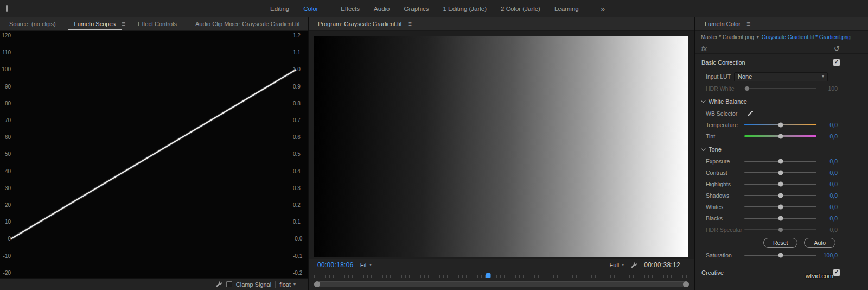  What do you see at coordinates (382, 9) in the screenshot?
I see `workspace-tab-audio: Audio` at bounding box center [382, 9].